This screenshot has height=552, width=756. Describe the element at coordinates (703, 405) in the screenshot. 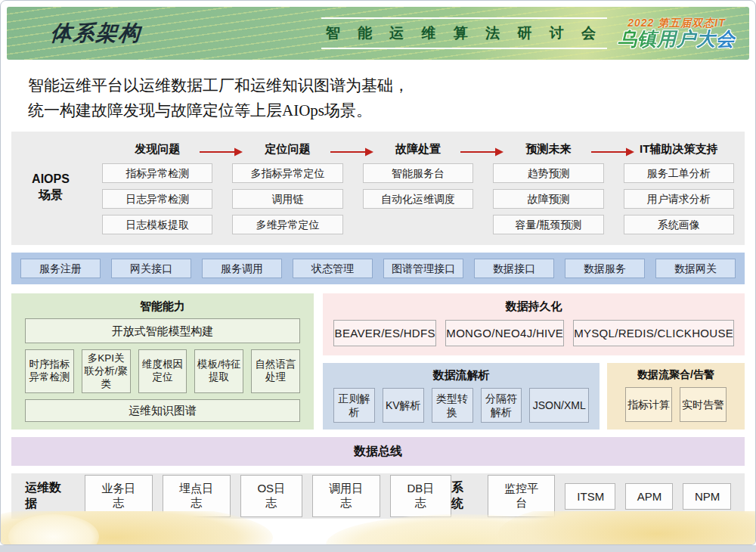

I see `aggregation-item: 实时告警` at that location.